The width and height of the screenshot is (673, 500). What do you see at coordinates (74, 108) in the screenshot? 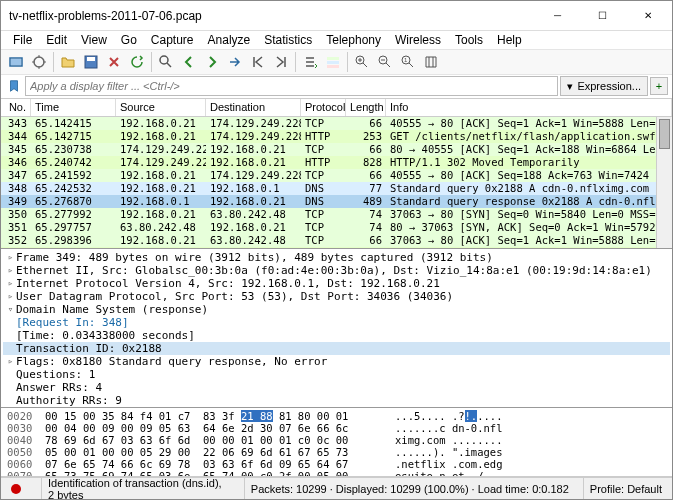
I see `column-header: Time` at bounding box center [74, 108].